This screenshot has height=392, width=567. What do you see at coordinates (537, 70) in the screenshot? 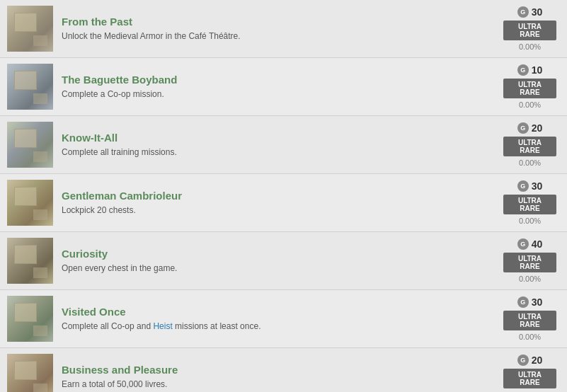
I see `points-value: 10` at bounding box center [537, 70].